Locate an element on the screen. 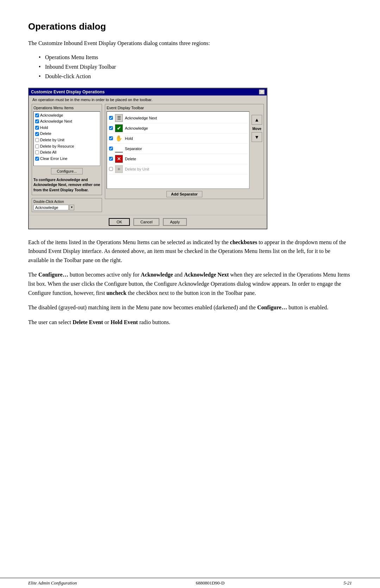 This screenshot has height=588, width=380. menu-check-delete-all is located at coordinates (37, 152).